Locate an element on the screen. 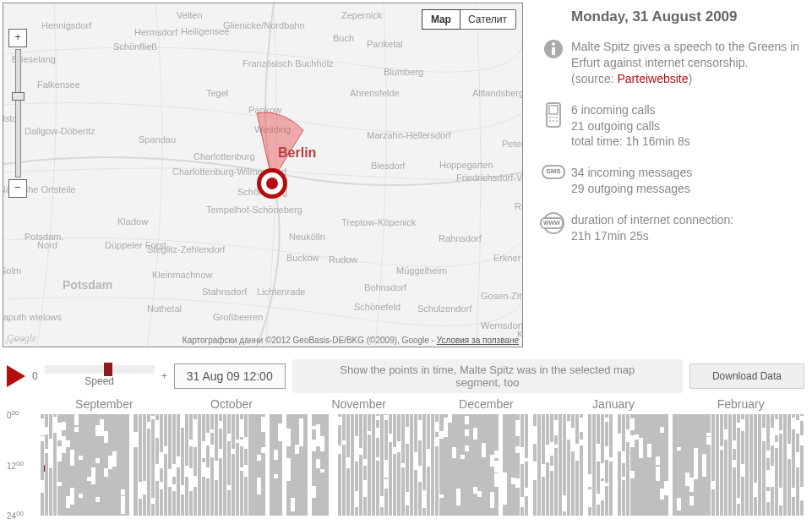  map-type-satellite: Сателит is located at coordinates (488, 19).